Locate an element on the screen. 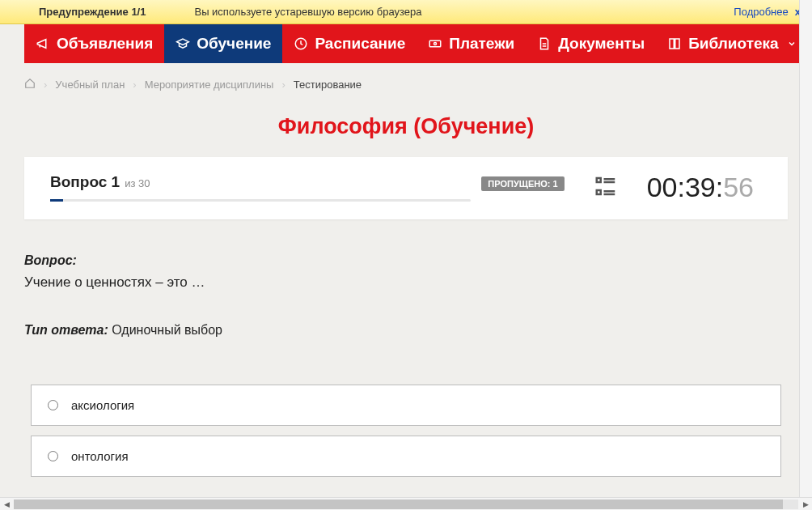 This screenshot has width=812, height=510. timer-main: 00:39: is located at coordinates (686, 188).